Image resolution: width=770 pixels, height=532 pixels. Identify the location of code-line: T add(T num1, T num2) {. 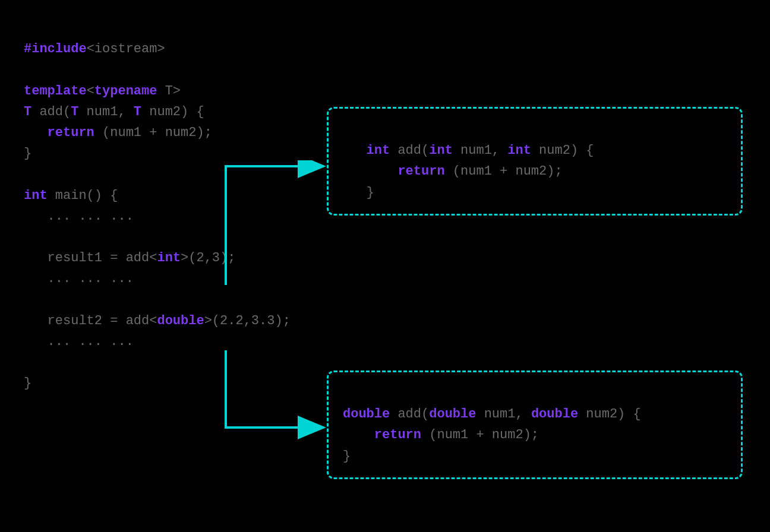
(114, 112).